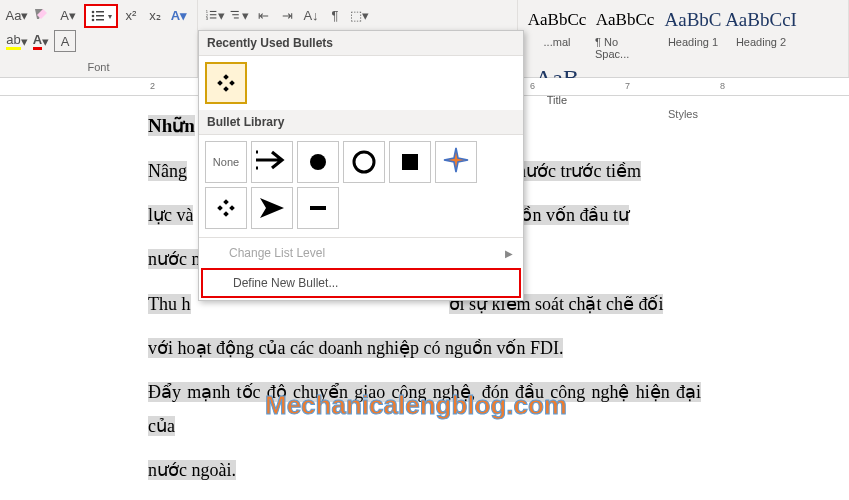  What do you see at coordinates (226, 83) in the screenshot?
I see `recent-bullet-diamond4` at bounding box center [226, 83].